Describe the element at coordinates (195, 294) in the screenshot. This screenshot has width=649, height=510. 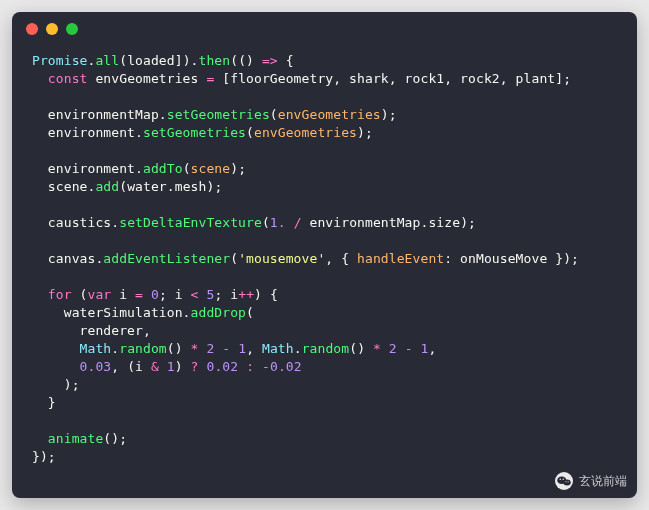
I see `code-token: <` at that location.